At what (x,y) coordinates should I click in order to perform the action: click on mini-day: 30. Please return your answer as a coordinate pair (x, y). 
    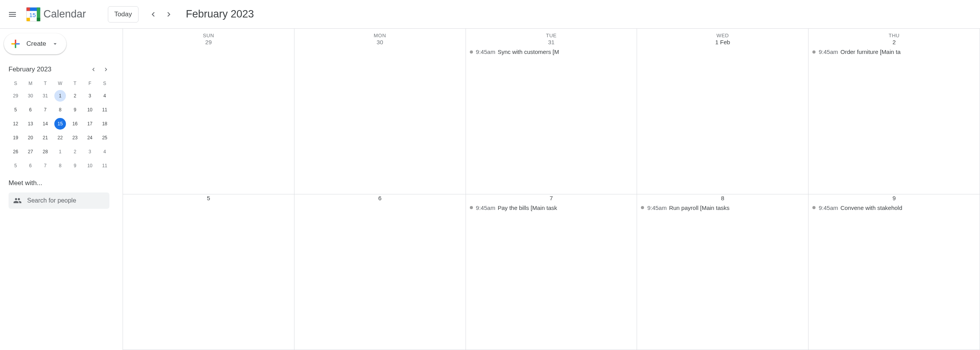
    Looking at the image, I should click on (30, 96).